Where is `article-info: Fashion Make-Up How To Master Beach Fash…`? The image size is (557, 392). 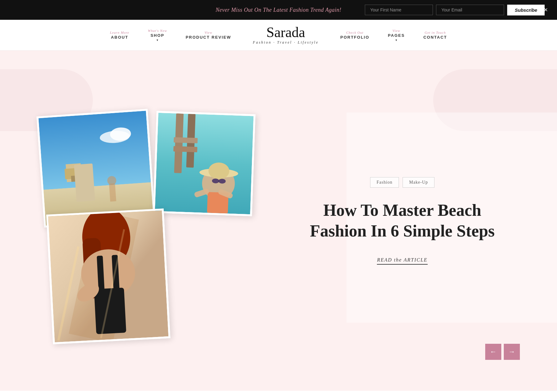 article-info: Fashion Make-Up How To Master Beach Fash… is located at coordinates (402, 221).